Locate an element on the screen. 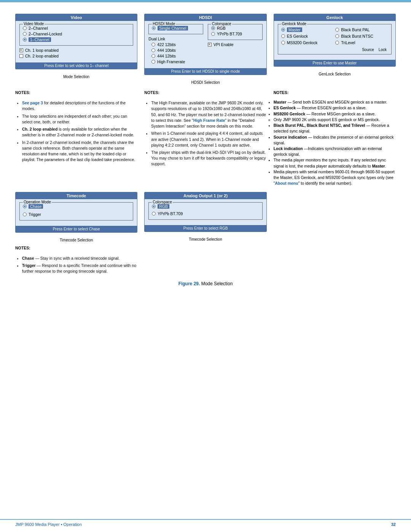 This screenshot has width=411, height=532. radio-rgb-icon is located at coordinates (213, 28).